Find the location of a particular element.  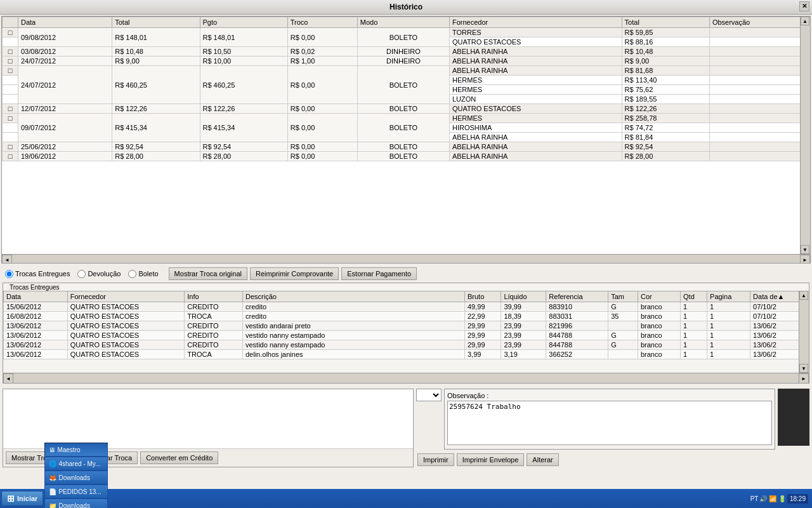

trocas-h-scroll-left: ◄ is located at coordinates (8, 378).